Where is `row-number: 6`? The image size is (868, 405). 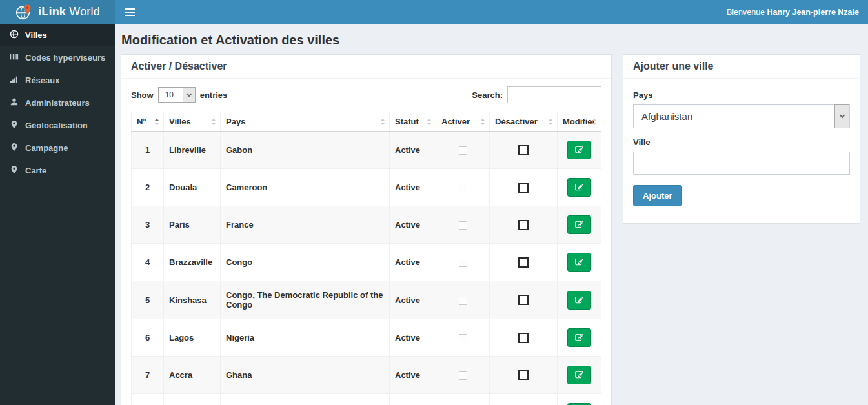 row-number: 6 is located at coordinates (148, 338).